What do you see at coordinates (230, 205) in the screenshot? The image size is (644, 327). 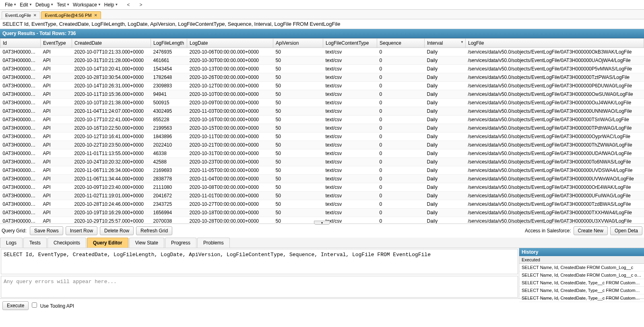 I see `cell-logdate: 2020-10-27T00:00:00.000+0000` at bounding box center [230, 205].